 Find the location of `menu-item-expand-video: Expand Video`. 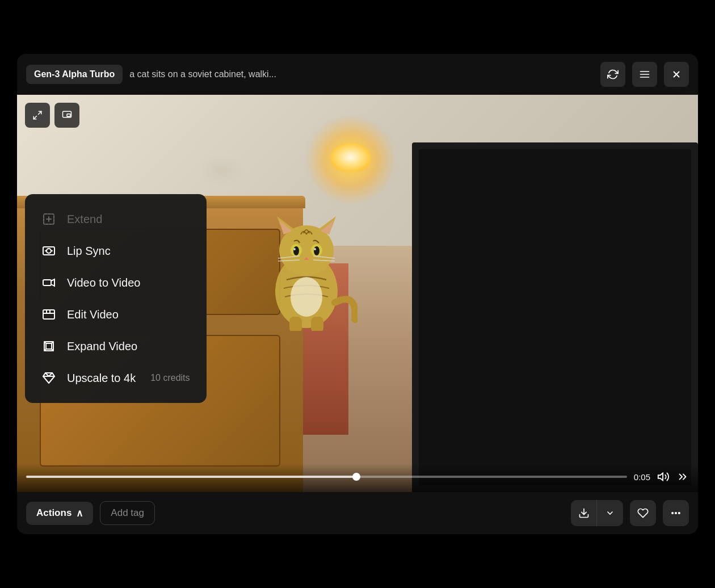

menu-item-expand-video: Expand Video is located at coordinates (116, 346).